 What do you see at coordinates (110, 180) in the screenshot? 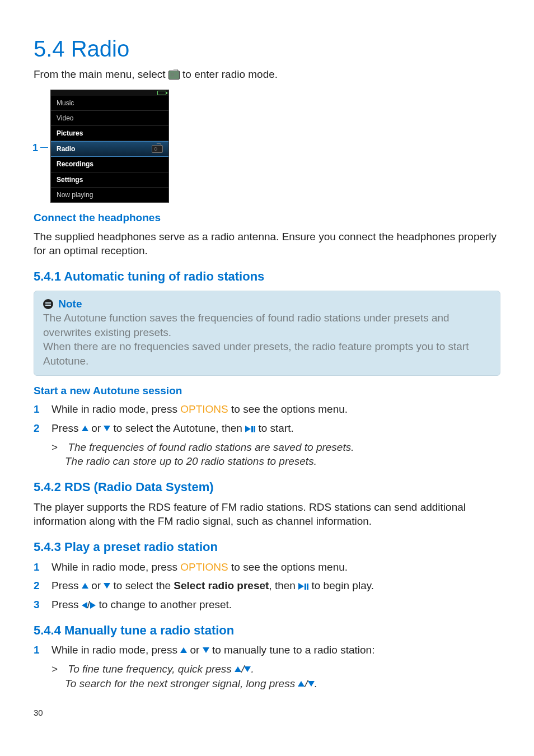
I see `menu-item-settings: Settings` at bounding box center [110, 180].